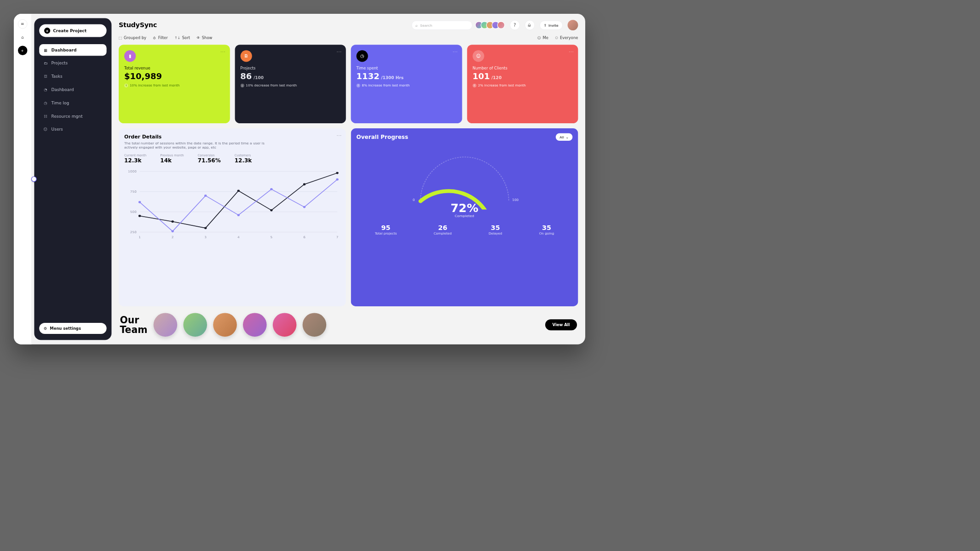  I want to click on metric-value: 14k, so click(172, 160).